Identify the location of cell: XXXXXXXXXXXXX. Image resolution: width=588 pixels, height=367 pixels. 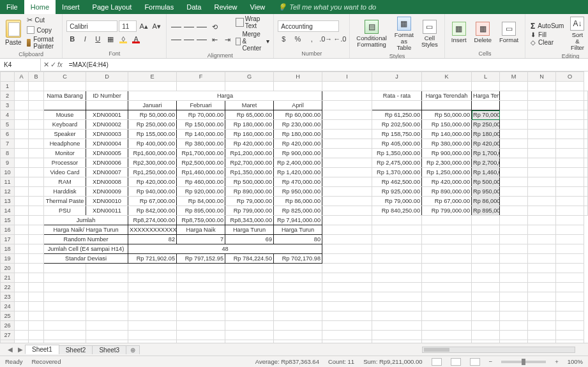
(153, 230).